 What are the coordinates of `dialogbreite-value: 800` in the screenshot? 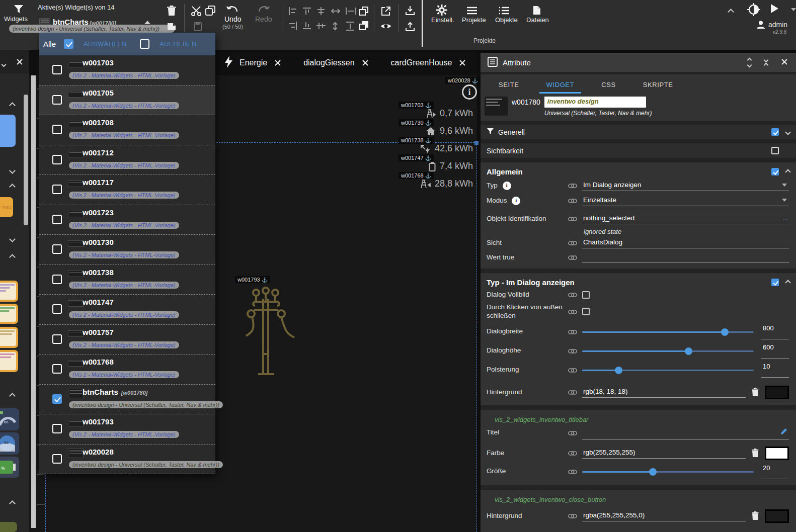 It's located at (775, 332).